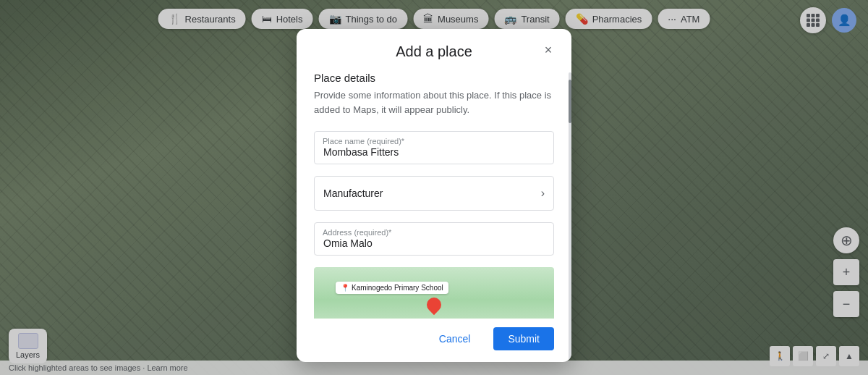 The image size is (868, 375). I want to click on dialog-close-button: ×, so click(548, 51).